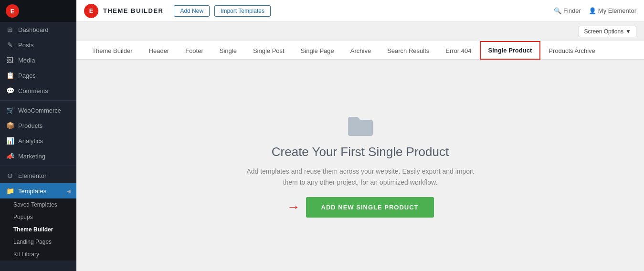  What do you see at coordinates (38, 229) in the screenshot?
I see `submenu-theme-builder: Theme Builder` at bounding box center [38, 229].